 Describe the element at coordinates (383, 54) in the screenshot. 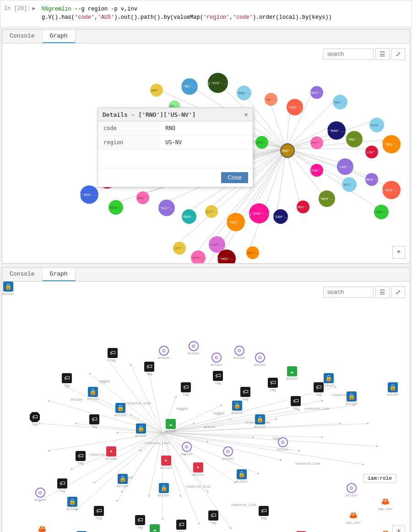

I see `list-view-button-1: ☰` at that location.